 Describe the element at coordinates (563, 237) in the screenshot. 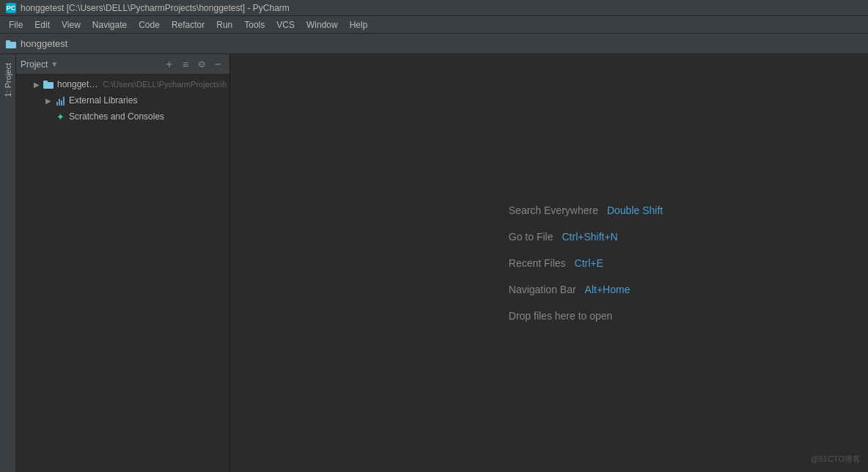

I see `hint-go-to-file: Go to File Ctrl+Shift+N` at that location.